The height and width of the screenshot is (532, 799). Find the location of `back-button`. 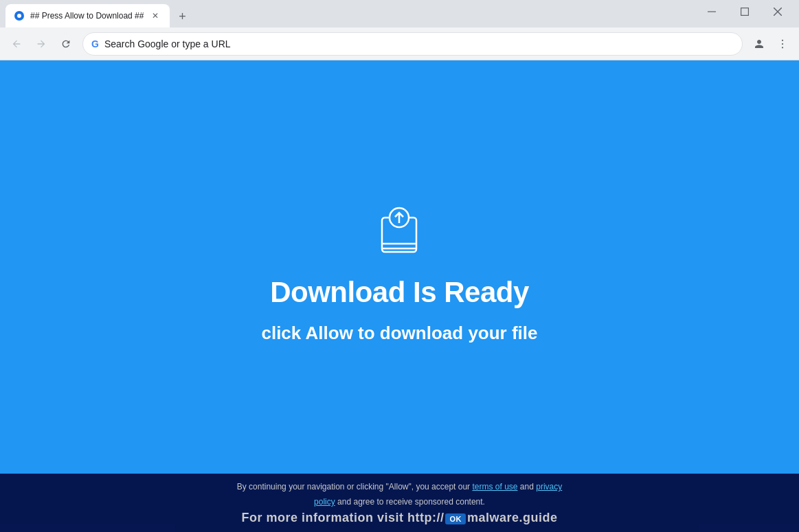

back-button is located at coordinates (16, 44).